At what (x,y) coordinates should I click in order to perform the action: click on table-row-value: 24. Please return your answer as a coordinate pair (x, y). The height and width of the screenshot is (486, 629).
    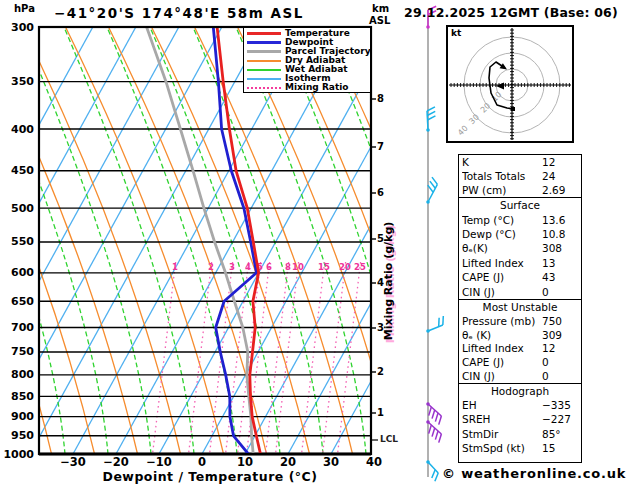
    Looking at the image, I should click on (560, 176).